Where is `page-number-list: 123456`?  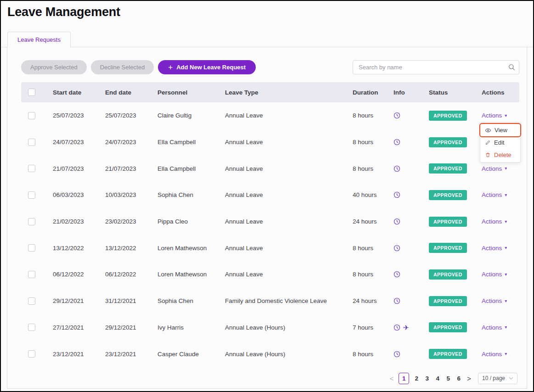 page-number-list: 123456 is located at coordinates (430, 378).